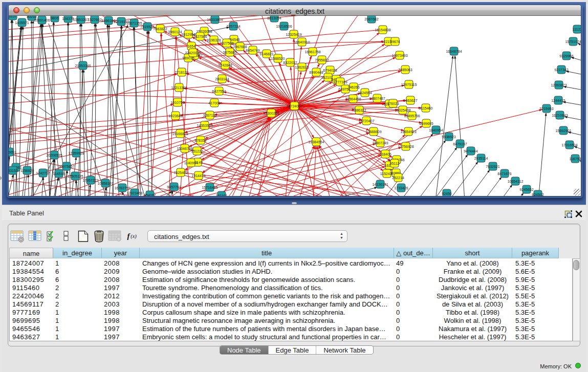 Image resolution: width=588 pixels, height=372 pixels. I want to click on svg-text: 2803144, so click(222, 79).